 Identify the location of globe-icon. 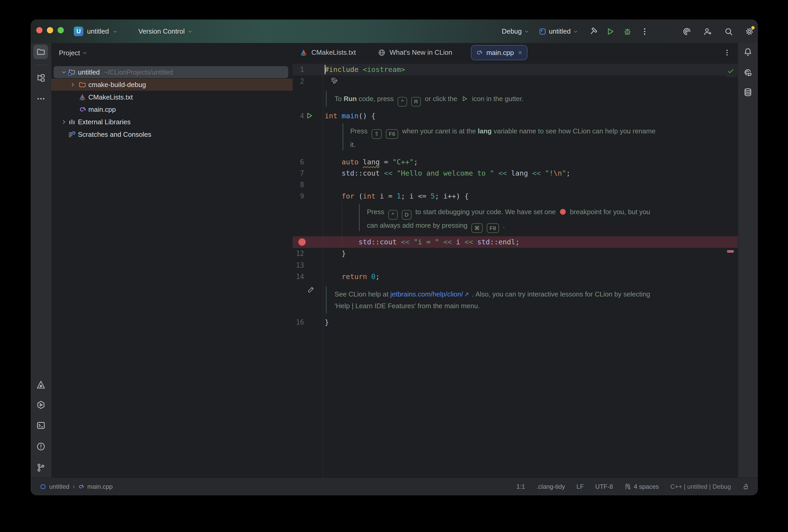
(382, 53).